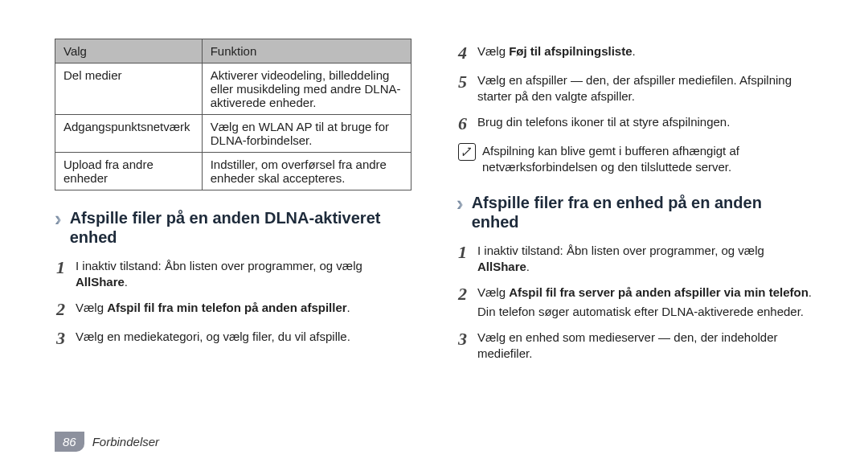  What do you see at coordinates (643, 212) in the screenshot?
I see `section-title: Afspille filer fra en enhed på en anden …` at bounding box center [643, 212].